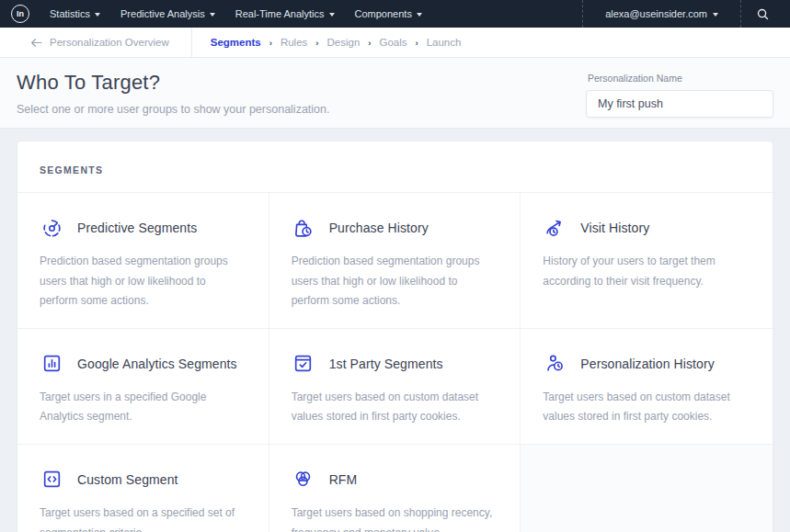  I want to click on segment-description: Target users in a specified Google Analy…, so click(142, 408).